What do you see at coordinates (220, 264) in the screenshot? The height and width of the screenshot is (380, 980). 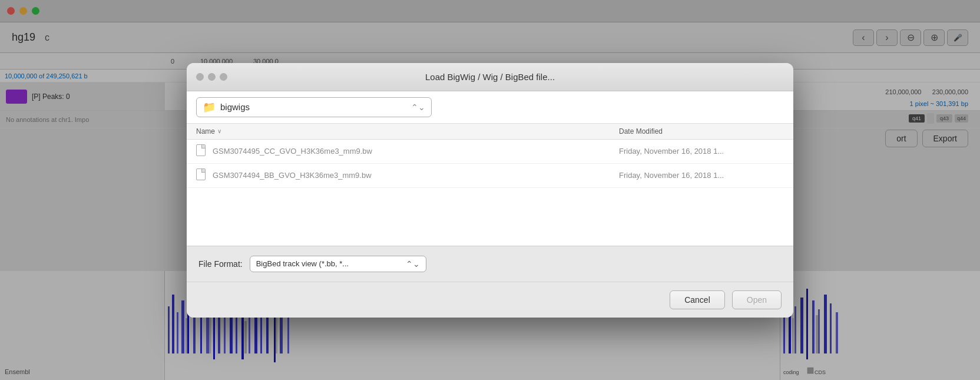 I see `format-label: File Format:` at bounding box center [220, 264].